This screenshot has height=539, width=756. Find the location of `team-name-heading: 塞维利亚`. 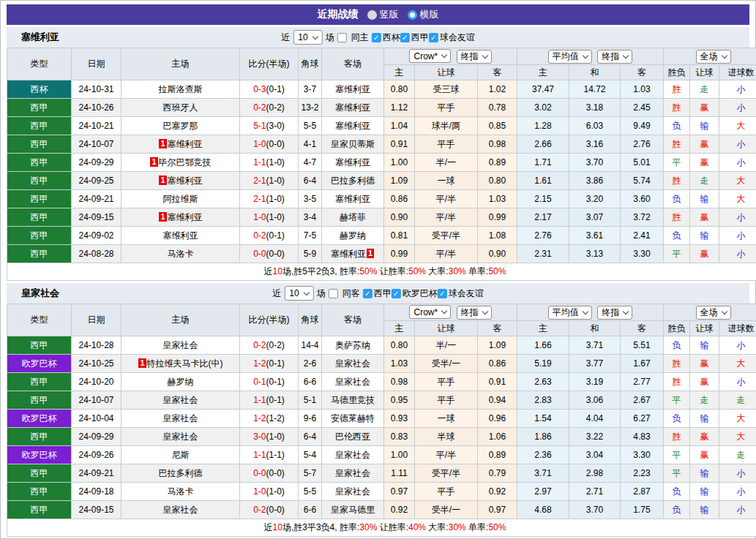

team-name-heading: 塞维利亚 is located at coordinates (33, 37).